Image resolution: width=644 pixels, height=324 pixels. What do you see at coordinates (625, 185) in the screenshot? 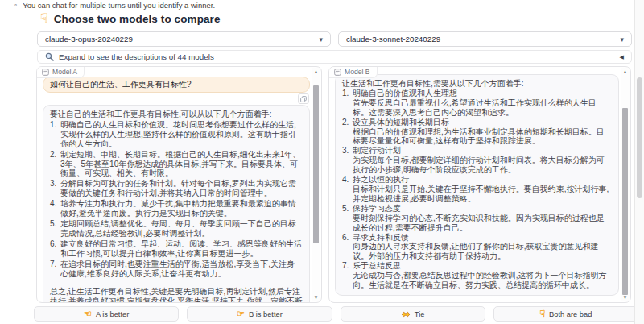
I see `model-b-scrollbar: ▲ ▼` at bounding box center [625, 185].